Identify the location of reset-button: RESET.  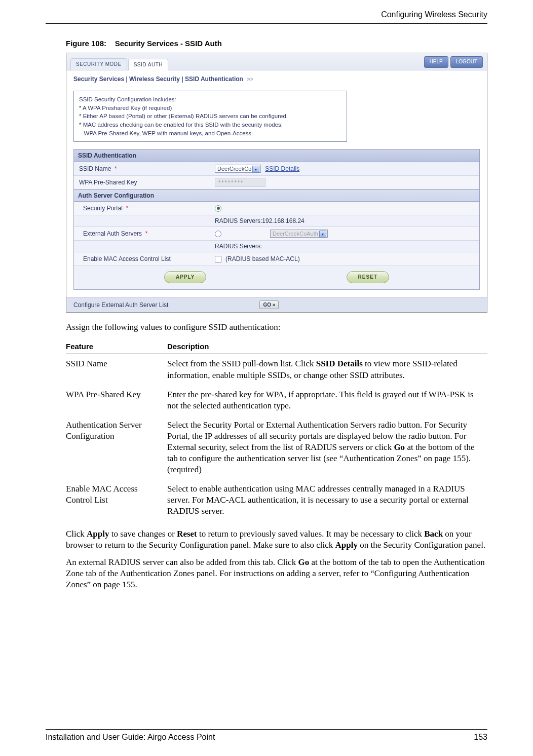
(368, 277).